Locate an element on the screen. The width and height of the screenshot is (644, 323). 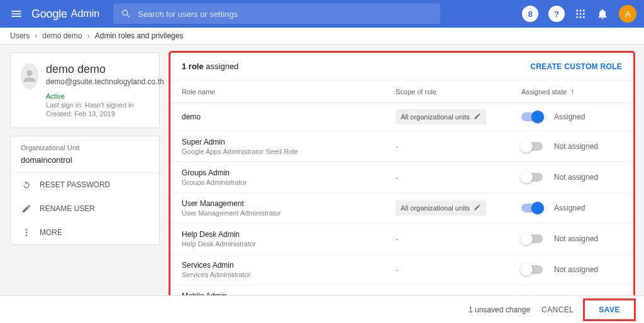
col-assigned-state: Assigned state ↑ is located at coordinates (572, 92).